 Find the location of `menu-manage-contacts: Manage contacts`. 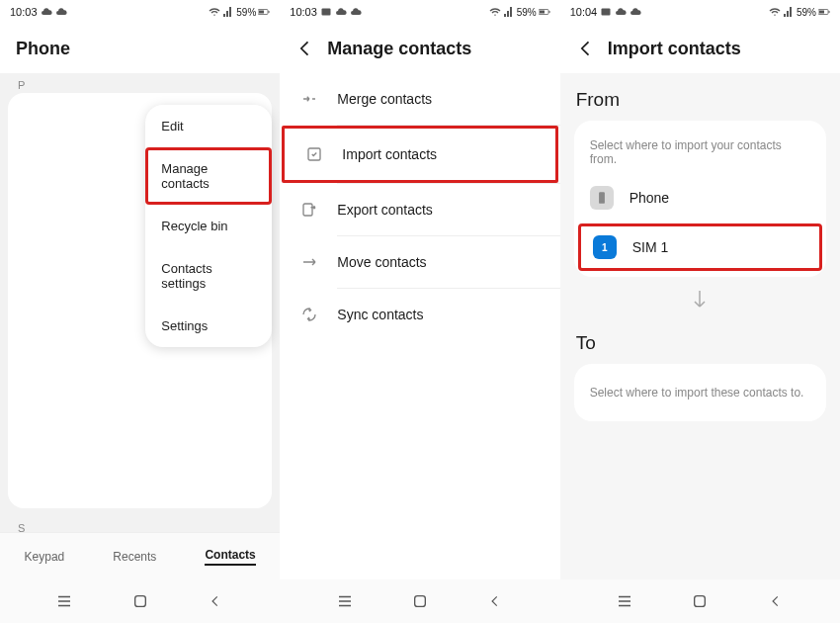

menu-manage-contacts: Manage contacts is located at coordinates (209, 176).